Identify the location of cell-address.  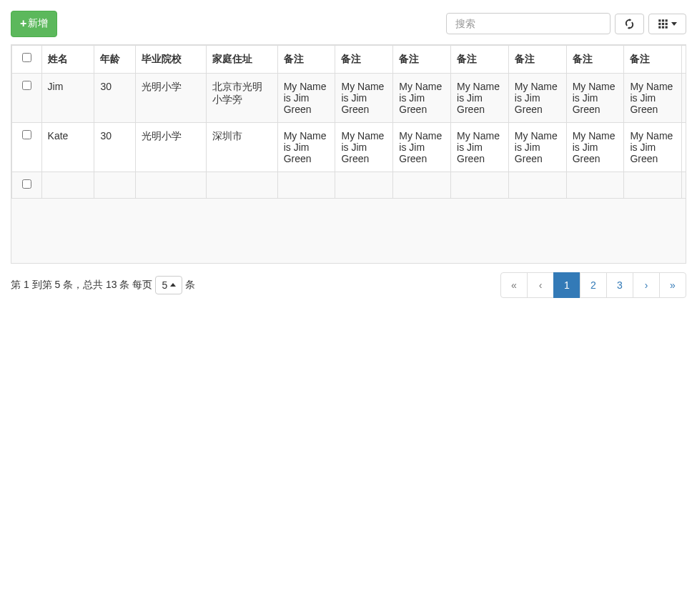
(242, 184).